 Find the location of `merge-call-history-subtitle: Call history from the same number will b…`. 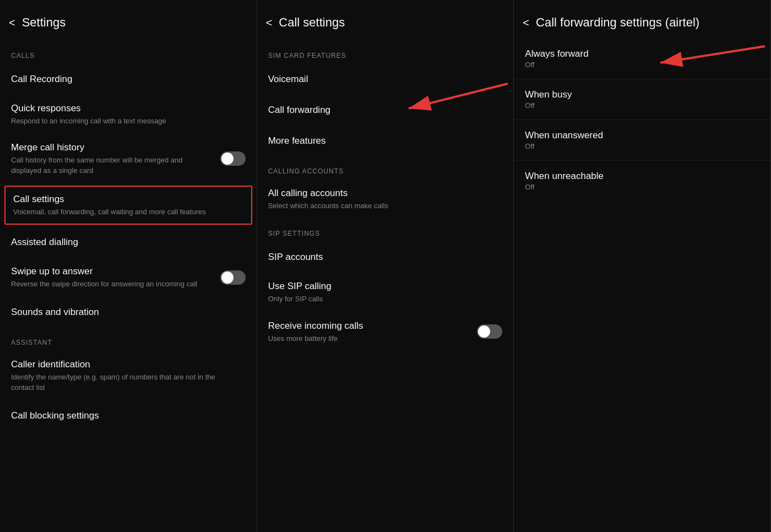

merge-call-history-subtitle: Call history from the same number will b… is located at coordinates (112, 165).